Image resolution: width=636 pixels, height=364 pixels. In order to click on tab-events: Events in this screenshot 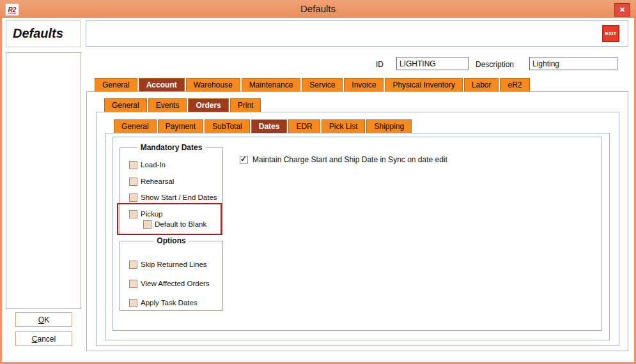, I will do `click(167, 105)`.